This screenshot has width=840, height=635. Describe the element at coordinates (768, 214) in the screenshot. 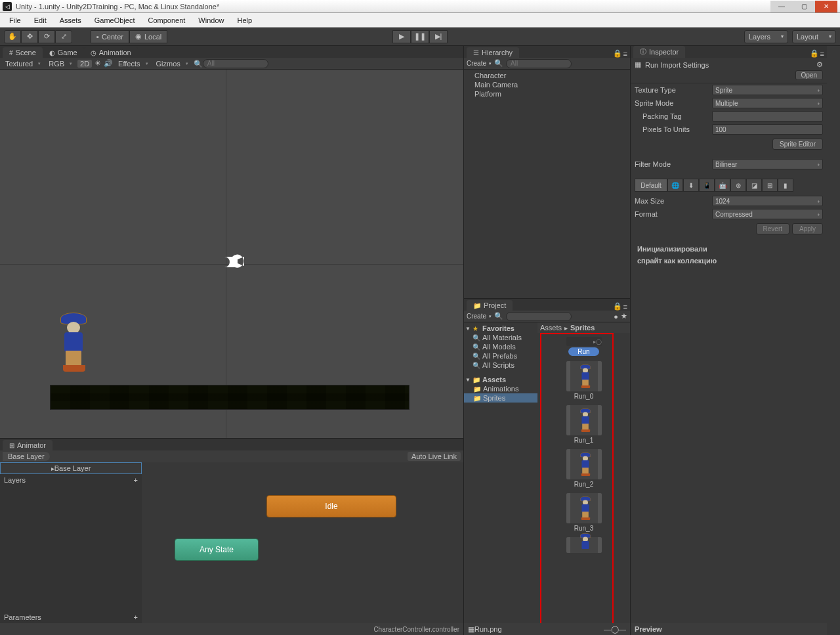

I see `format-dropdown: Compressed` at that location.